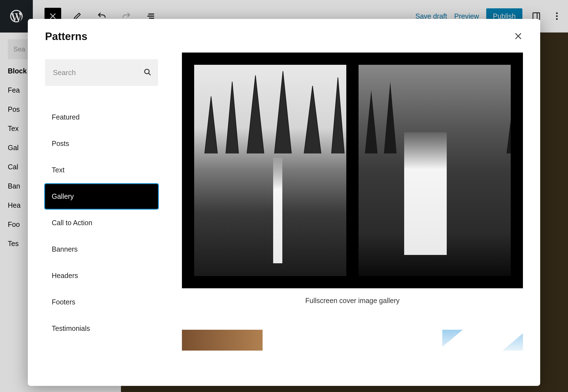 The height and width of the screenshot is (392, 568). I want to click on category-headers: Headers, so click(102, 276).